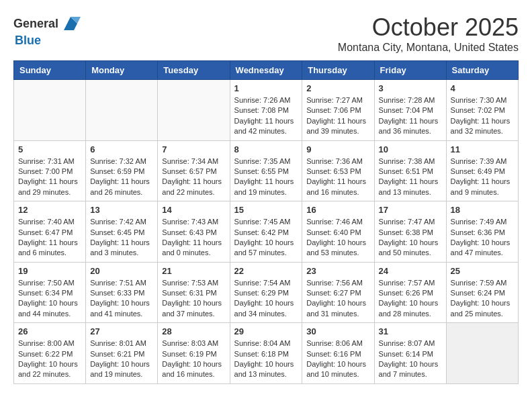  What do you see at coordinates (193, 332) in the screenshot?
I see `day-number: 28` at bounding box center [193, 332].